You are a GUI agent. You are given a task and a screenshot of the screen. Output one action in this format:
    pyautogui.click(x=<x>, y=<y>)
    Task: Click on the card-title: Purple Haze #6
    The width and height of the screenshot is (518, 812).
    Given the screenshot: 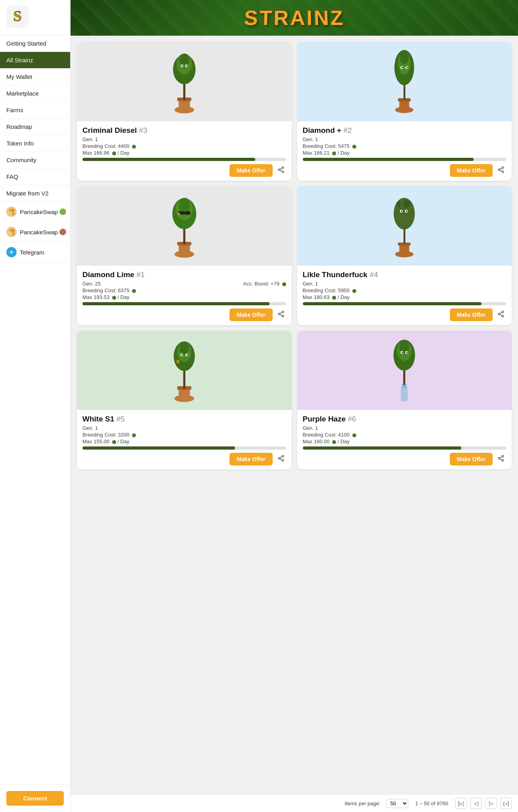 What is the action you would take?
    pyautogui.click(x=405, y=419)
    